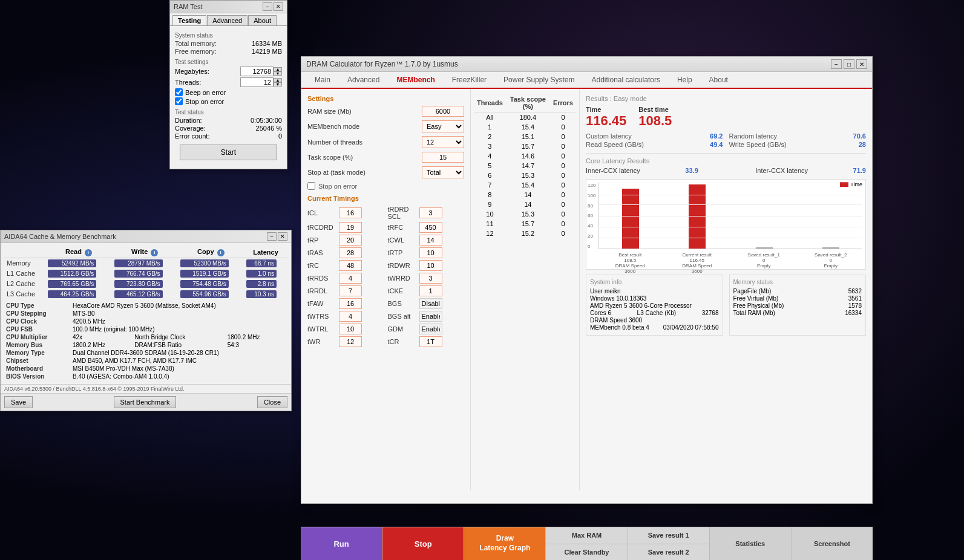 This screenshot has width=964, height=560. Describe the element at coordinates (431, 304) in the screenshot. I see `bgs-input` at that location.